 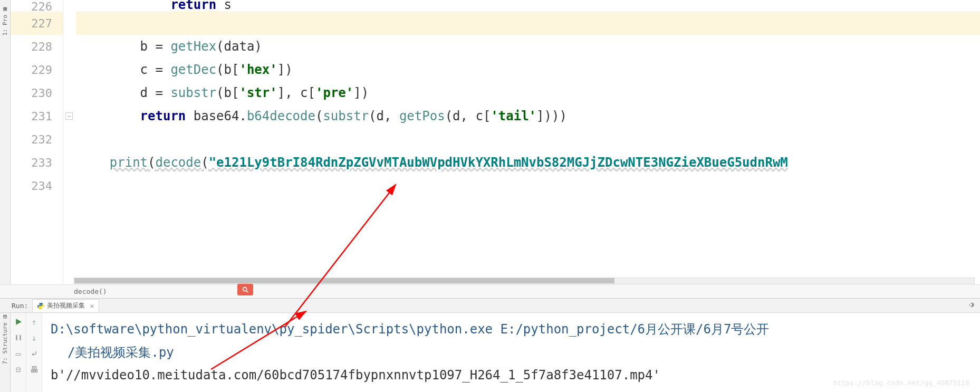 What do you see at coordinates (37, 93) in the screenshot?
I see `line-number: 230` at bounding box center [37, 93].